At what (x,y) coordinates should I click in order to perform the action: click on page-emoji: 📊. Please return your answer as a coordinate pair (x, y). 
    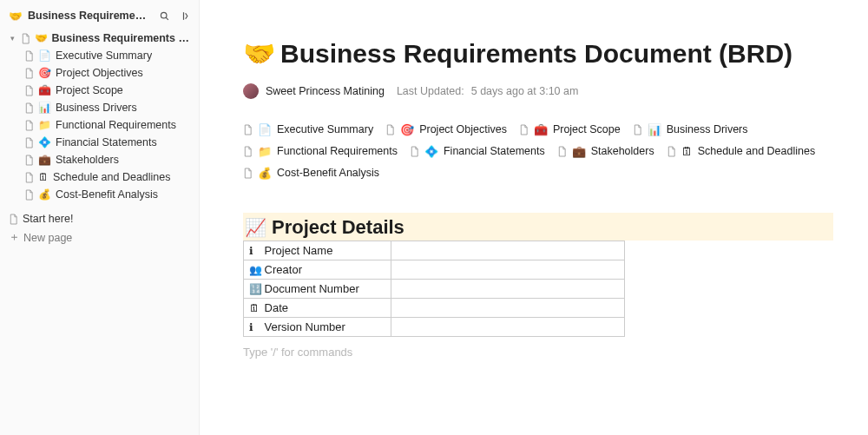
    Looking at the image, I should click on (45, 108).